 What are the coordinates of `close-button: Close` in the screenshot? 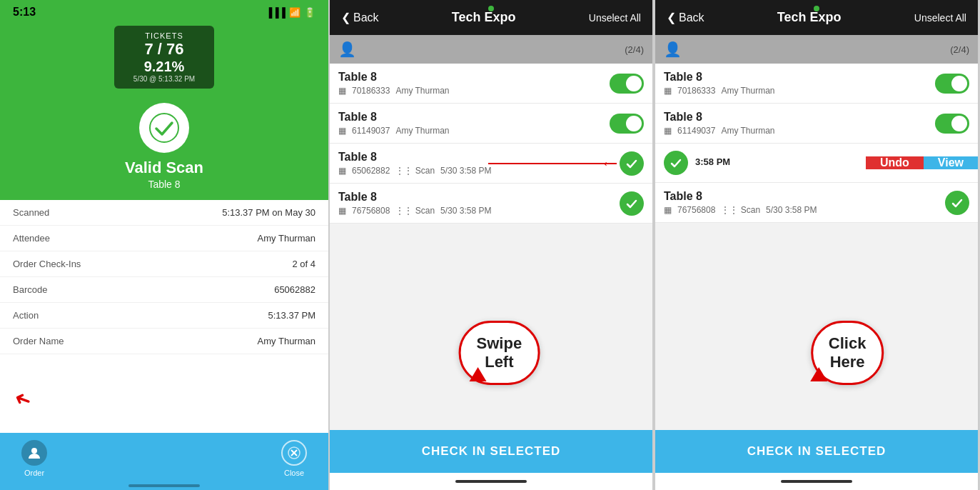 It's located at (294, 459).